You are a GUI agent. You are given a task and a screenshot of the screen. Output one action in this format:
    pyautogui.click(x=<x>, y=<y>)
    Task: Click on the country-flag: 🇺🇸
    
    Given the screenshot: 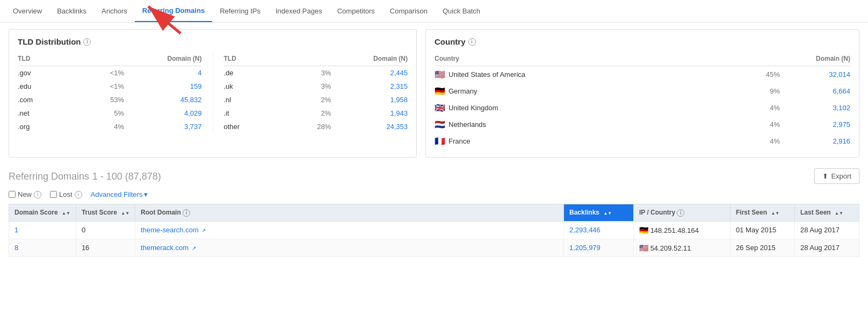 What is the action you would take?
    pyautogui.click(x=440, y=74)
    